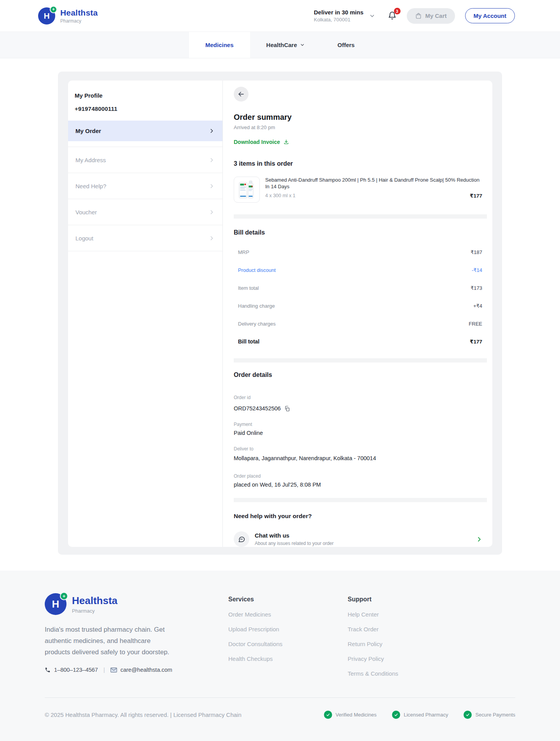 This screenshot has width=560, height=741. Describe the element at coordinates (436, 16) in the screenshot. I see `cart-label: My Cart` at that location.